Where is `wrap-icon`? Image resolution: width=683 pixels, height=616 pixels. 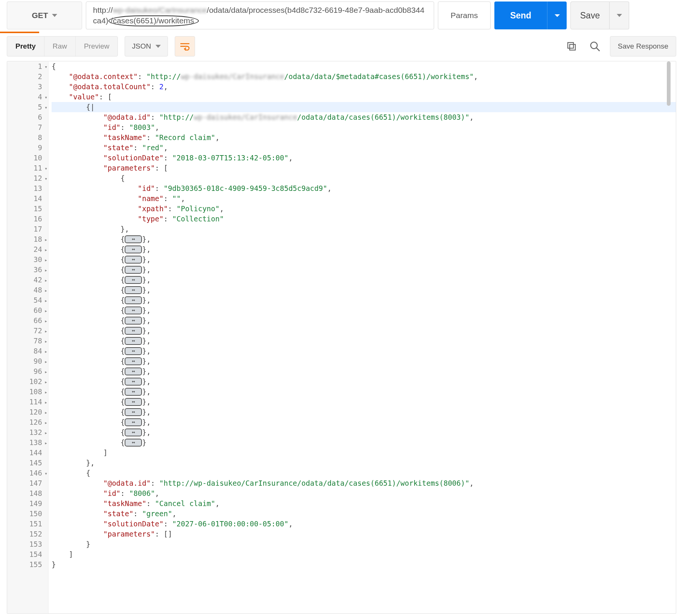 wrap-icon is located at coordinates (185, 46).